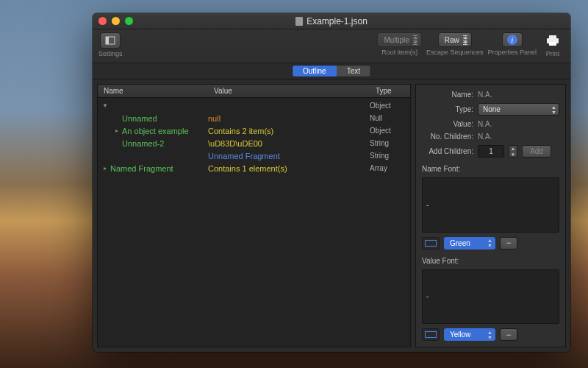  Describe the element at coordinates (455, 40) in the screenshot. I see `escape-sequences-dropdown: Raw ▲▼` at that location.